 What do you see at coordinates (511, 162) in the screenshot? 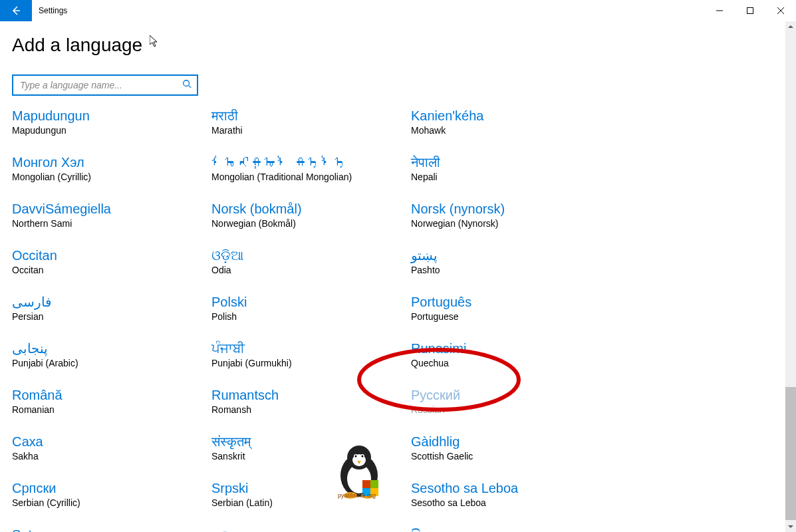
I see `language-native-name: नेपाली` at bounding box center [511, 162].